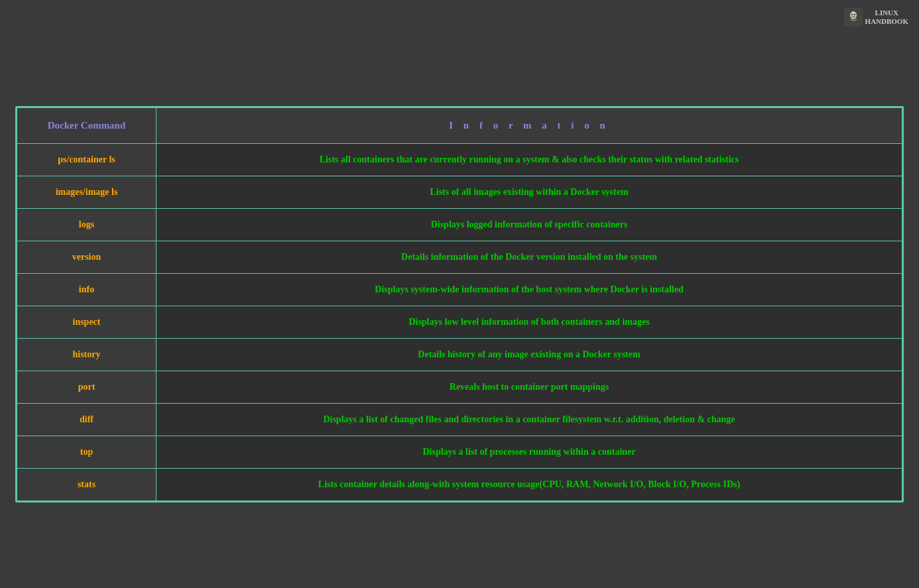  I want to click on command-cell: logs, so click(87, 224).